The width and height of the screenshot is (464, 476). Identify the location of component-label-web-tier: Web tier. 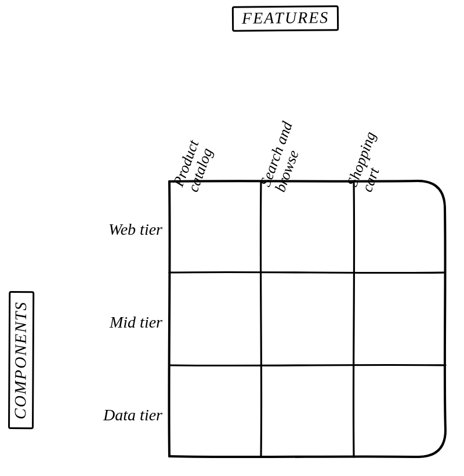
(104, 230).